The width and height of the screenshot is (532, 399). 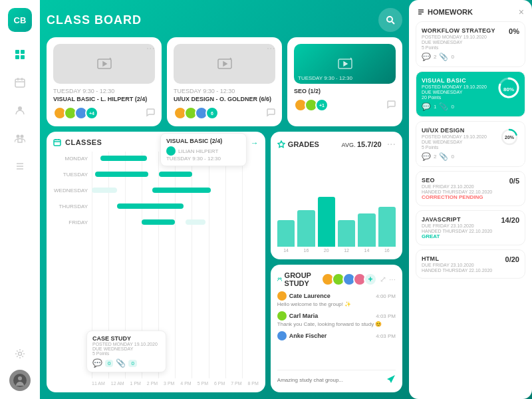 What do you see at coordinates (271, 49) in the screenshot?
I see `card-menu-1: ···` at bounding box center [271, 49].